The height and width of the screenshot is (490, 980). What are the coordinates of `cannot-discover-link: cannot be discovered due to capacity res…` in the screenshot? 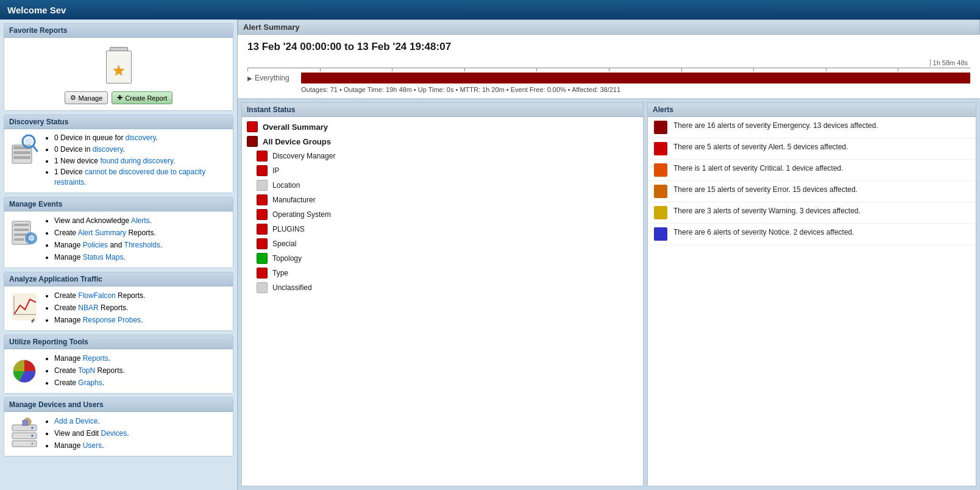 It's located at (130, 177).